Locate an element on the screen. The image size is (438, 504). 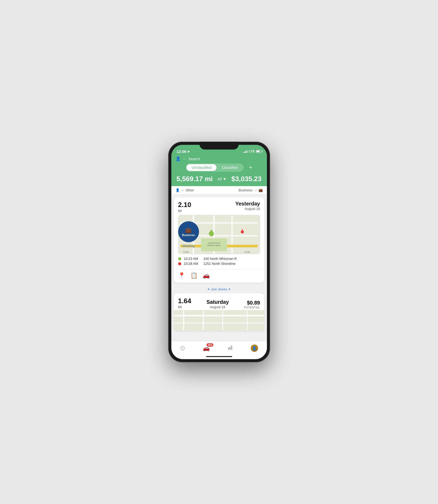
waypoint-2: 10:28 AM 1251 North Shoreline is located at coordinates (219, 264).